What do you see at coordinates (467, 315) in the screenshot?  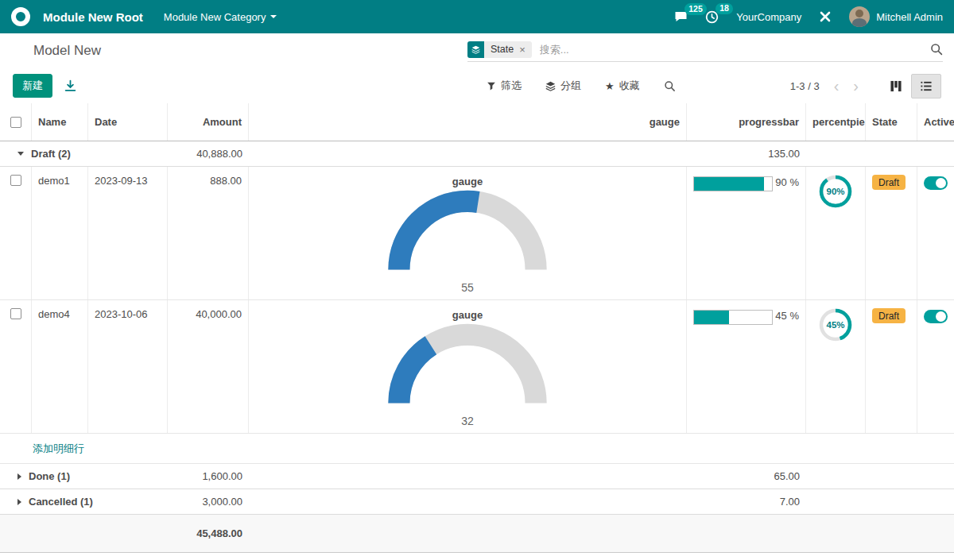 I see `gauge-title: gauge` at bounding box center [467, 315].